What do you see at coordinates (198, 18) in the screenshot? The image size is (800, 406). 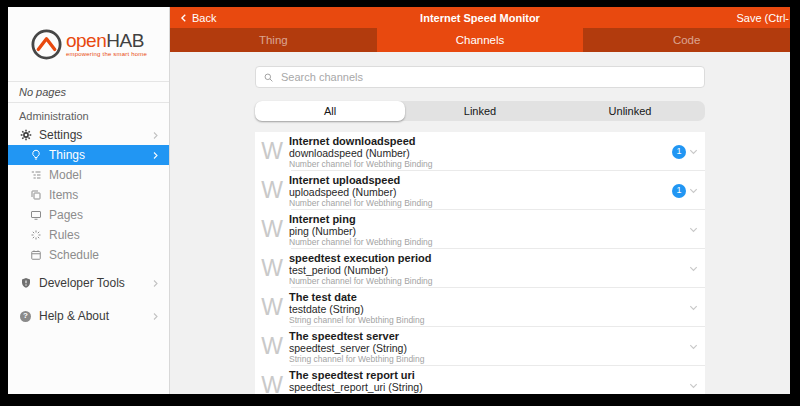 I see `back-button: Back` at bounding box center [198, 18].